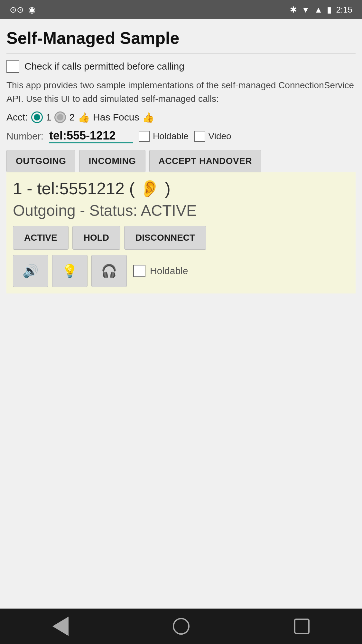  Describe the element at coordinates (112, 161) in the screenshot. I see `incoming-button: INCOMING` at that location.